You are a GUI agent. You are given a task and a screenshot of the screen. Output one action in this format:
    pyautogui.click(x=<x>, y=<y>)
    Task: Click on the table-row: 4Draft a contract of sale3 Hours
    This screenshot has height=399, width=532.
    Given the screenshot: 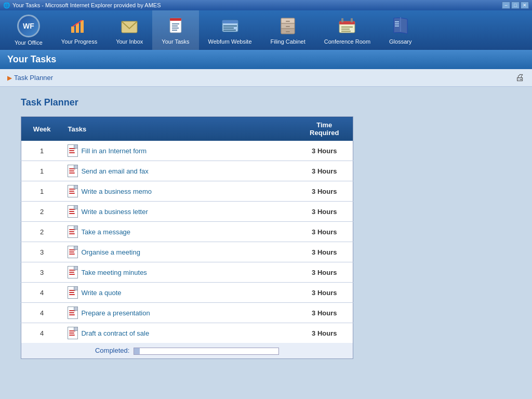 What is the action you would take?
    pyautogui.click(x=187, y=334)
    